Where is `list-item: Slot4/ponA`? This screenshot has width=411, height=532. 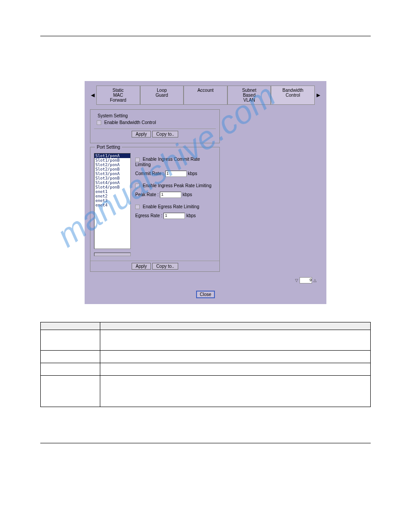 list-item: Slot4/ponA is located at coordinates (112, 183).